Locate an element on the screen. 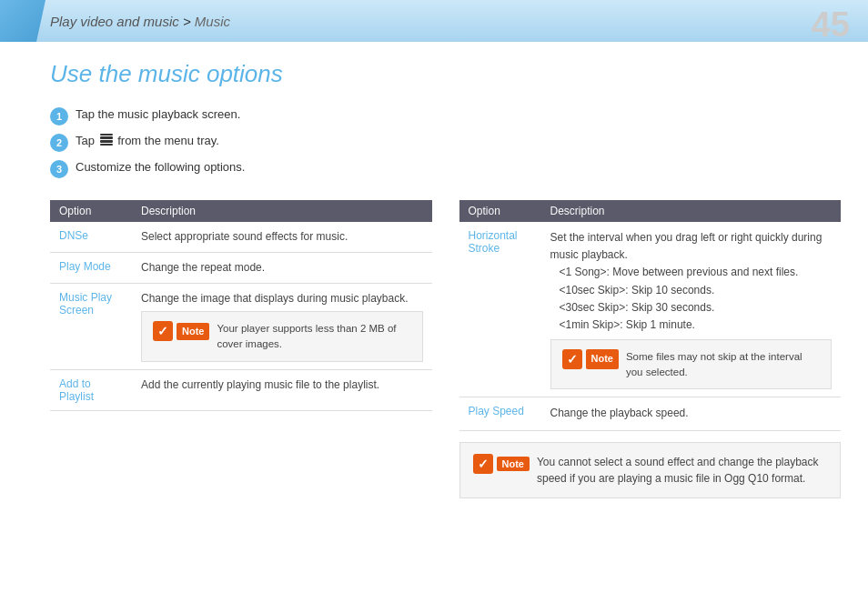 Image resolution: width=868 pixels, height=613 pixels. step-3: 3 Customize the following options. is located at coordinates (446, 169).